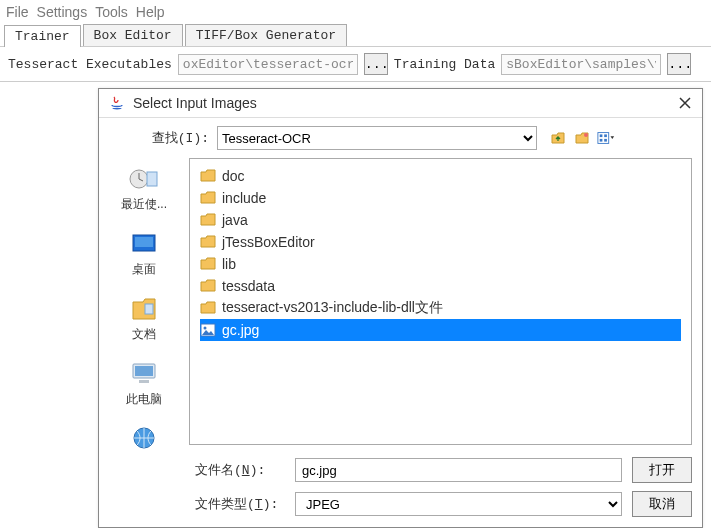  What do you see at coordinates (144, 309) in the screenshot?
I see `documents-icon` at bounding box center [144, 309].